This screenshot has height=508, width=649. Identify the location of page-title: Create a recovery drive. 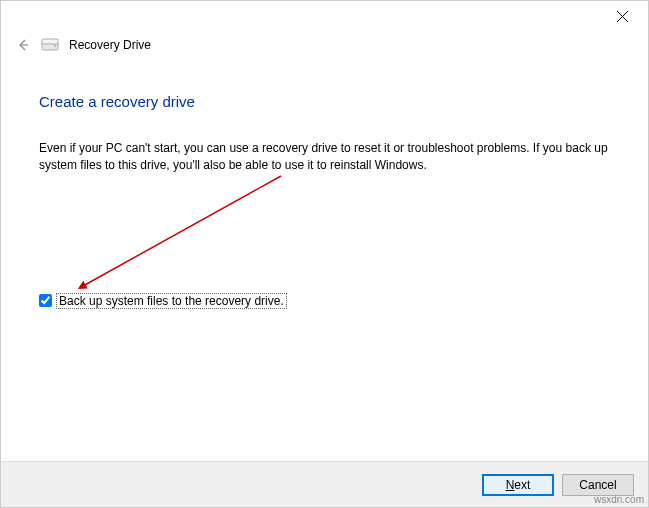
(324, 102).